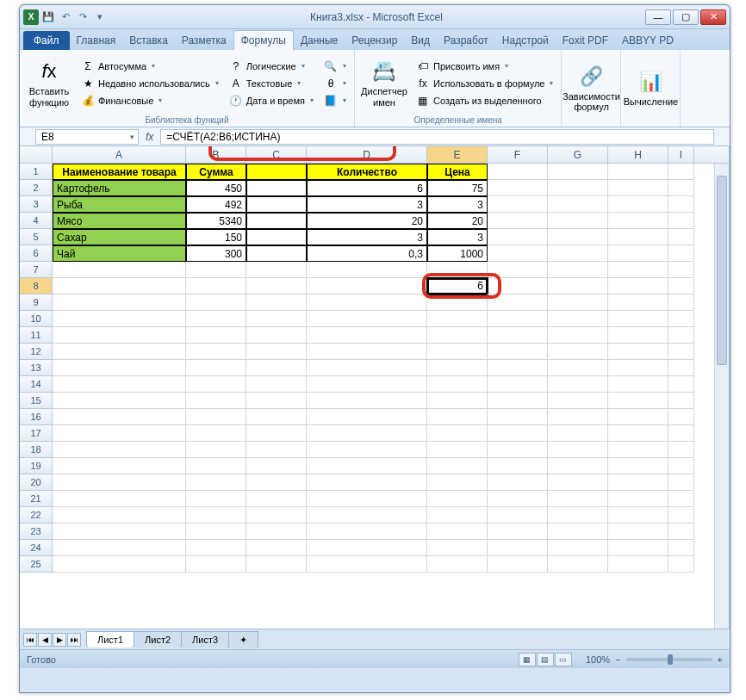  What do you see at coordinates (243, 640) in the screenshot?
I see `new-sheet-button: ✦` at bounding box center [243, 640].